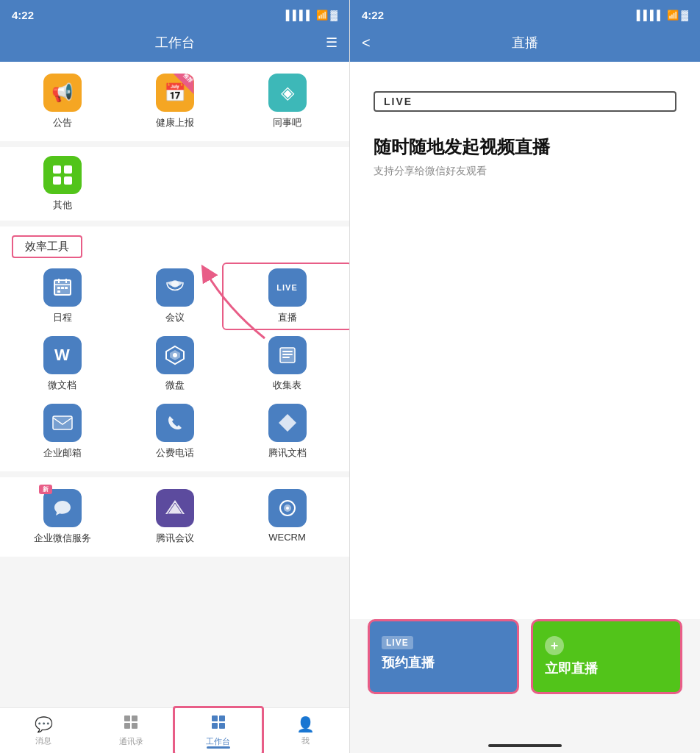  What do you see at coordinates (175, 385) in the screenshot?
I see `wdisk-label: 微盘` at bounding box center [175, 385].